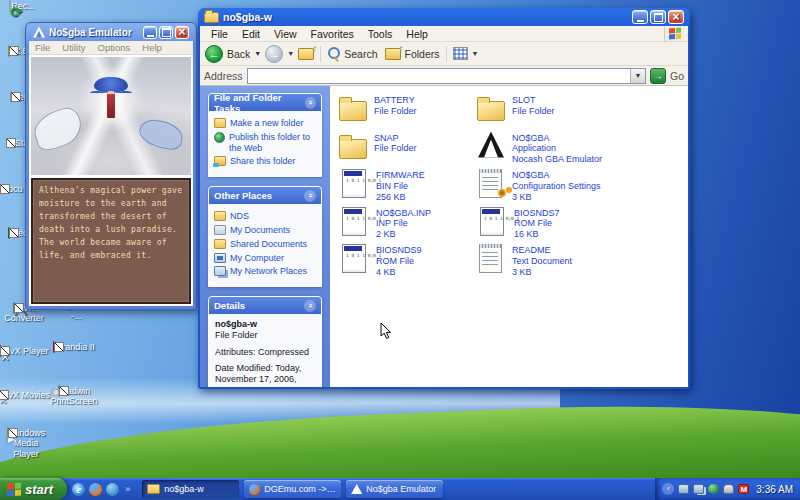 The image size is (800, 500). What do you see at coordinates (476, 54) in the screenshot?
I see `views-dropdown-icon: ▼` at bounding box center [476, 54].